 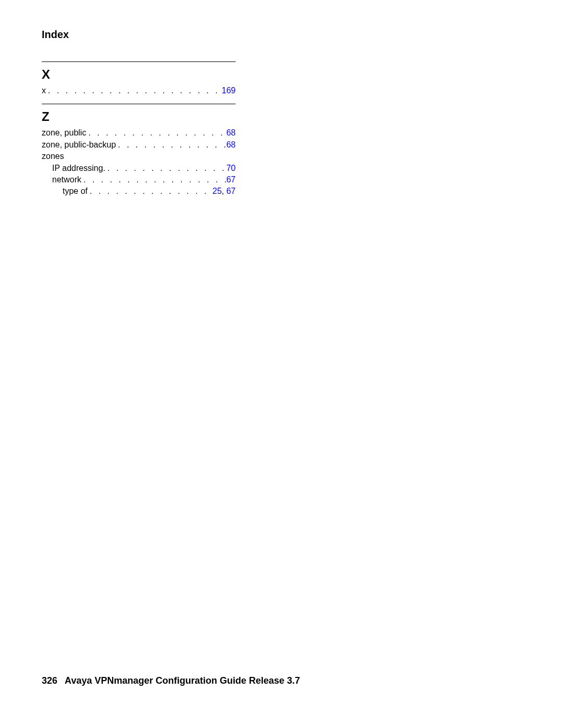 What do you see at coordinates (139, 117) in the screenshot?
I see `section-letter-z: Z` at bounding box center [139, 117].